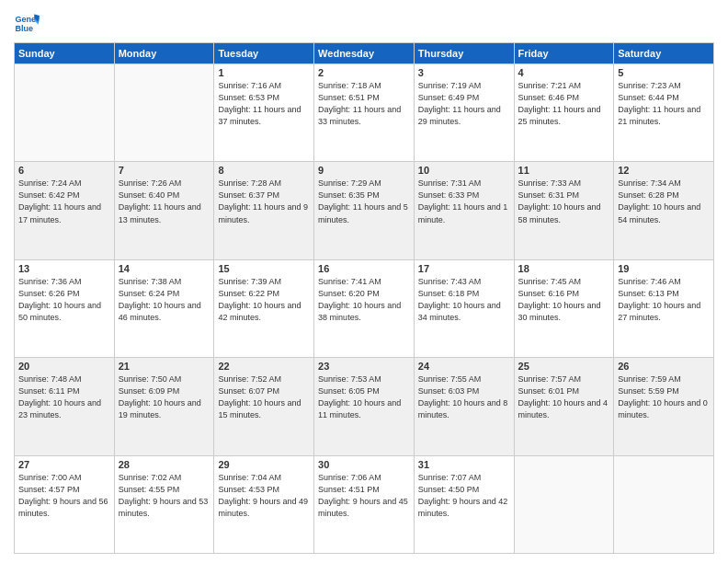 This screenshot has height=563, width=728. Describe the element at coordinates (564, 407) in the screenshot. I see `calendar-cell: 25Sunrise: 7:57 AM Sunset: 6:01 PM Dayli…` at that location.